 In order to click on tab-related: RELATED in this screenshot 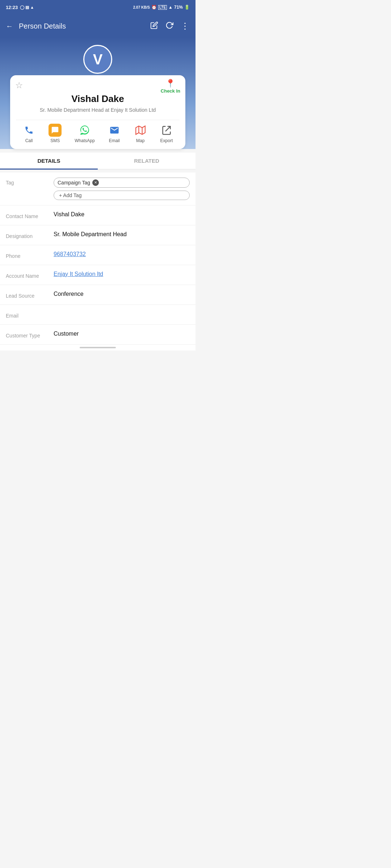, I will do `click(147, 161)`.